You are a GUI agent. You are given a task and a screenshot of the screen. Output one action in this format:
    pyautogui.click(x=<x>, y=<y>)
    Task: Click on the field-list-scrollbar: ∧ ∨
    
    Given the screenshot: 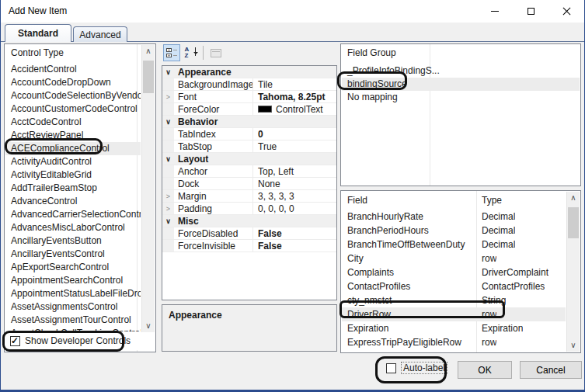 What is the action you would take?
    pyautogui.click(x=573, y=272)
    